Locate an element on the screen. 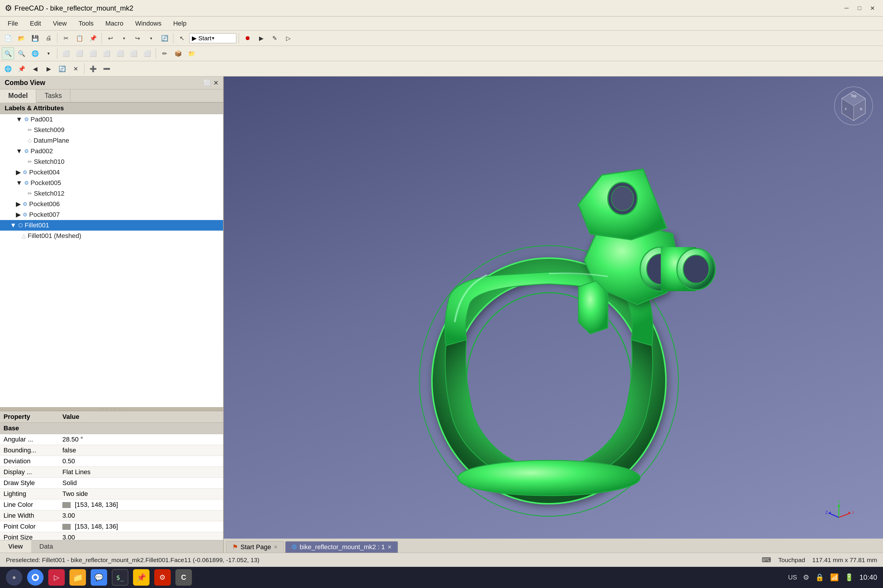  title-bar-controls: ─ □ ✕ is located at coordinates (859, 8).